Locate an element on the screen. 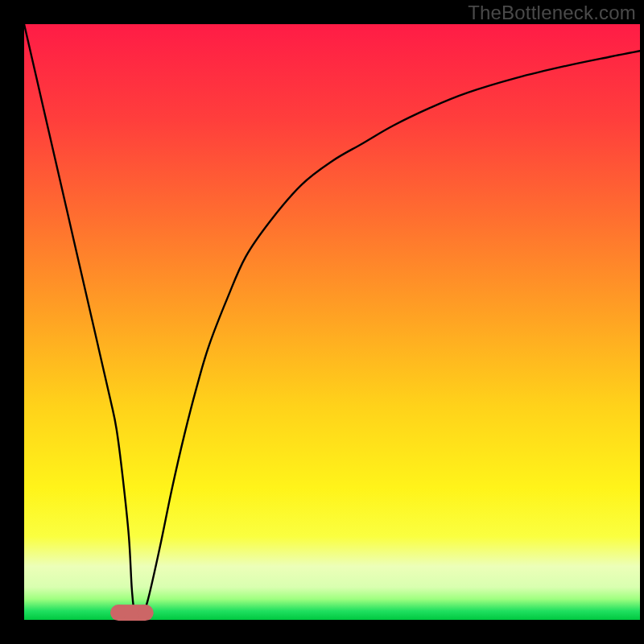  marker-foot-right is located at coordinates (146, 613).